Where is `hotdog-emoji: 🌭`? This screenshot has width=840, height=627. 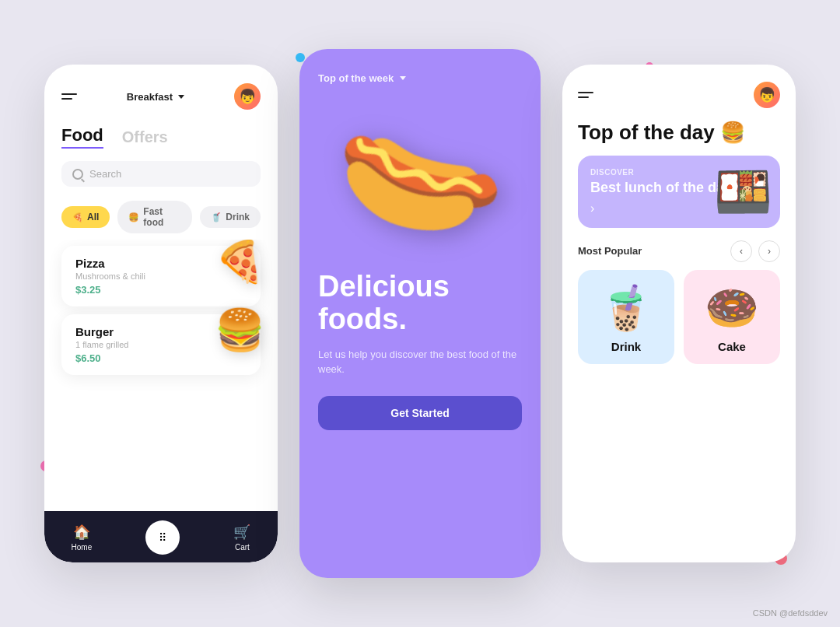
hotdog-emoji: 🌭 is located at coordinates (420, 177).